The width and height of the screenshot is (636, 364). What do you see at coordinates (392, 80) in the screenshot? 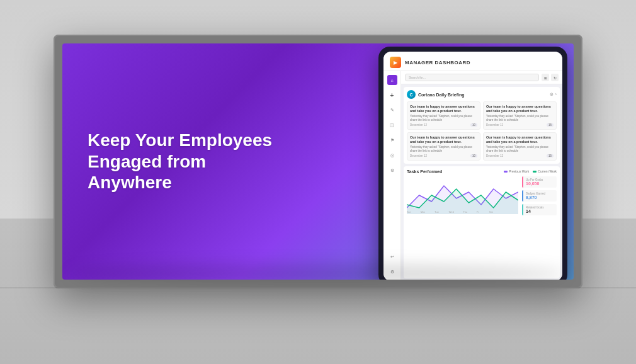
I see `sidebar-icon-home: ⌂` at bounding box center [392, 80].